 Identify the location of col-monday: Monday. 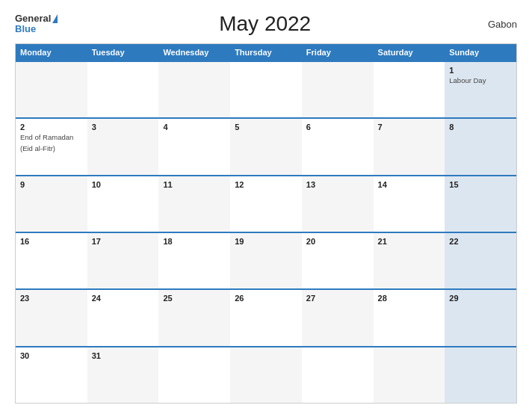
(52, 52).